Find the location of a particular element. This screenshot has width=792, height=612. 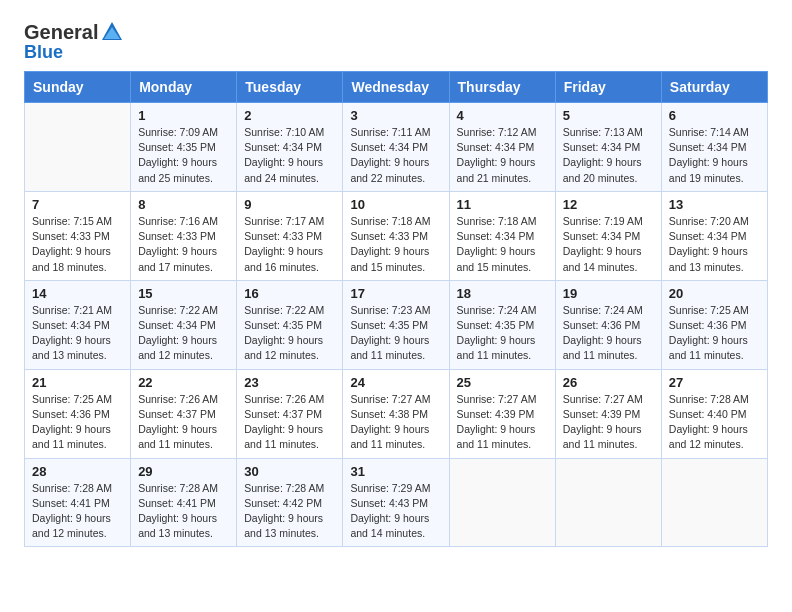

header-wednesday: Wednesday is located at coordinates (396, 88).